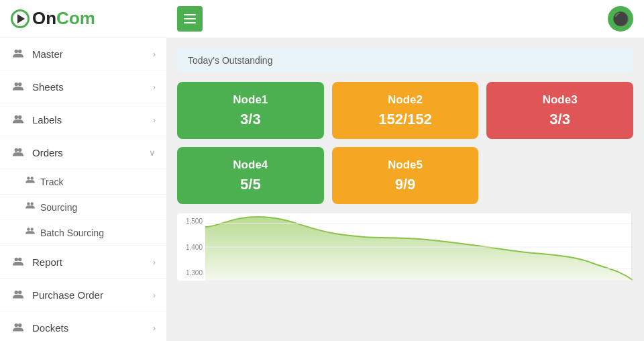 This screenshot has height=341, width=644. I want to click on labels-icon, so click(18, 119).